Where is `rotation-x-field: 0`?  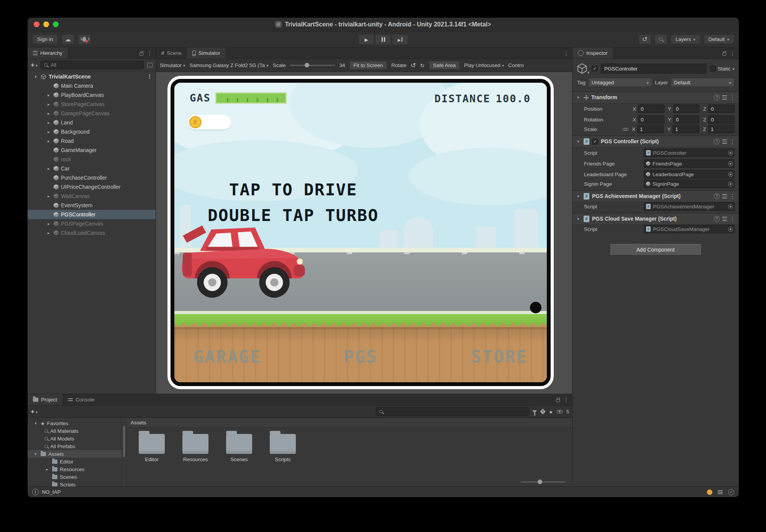
rotation-x-field: 0 is located at coordinates (651, 119).